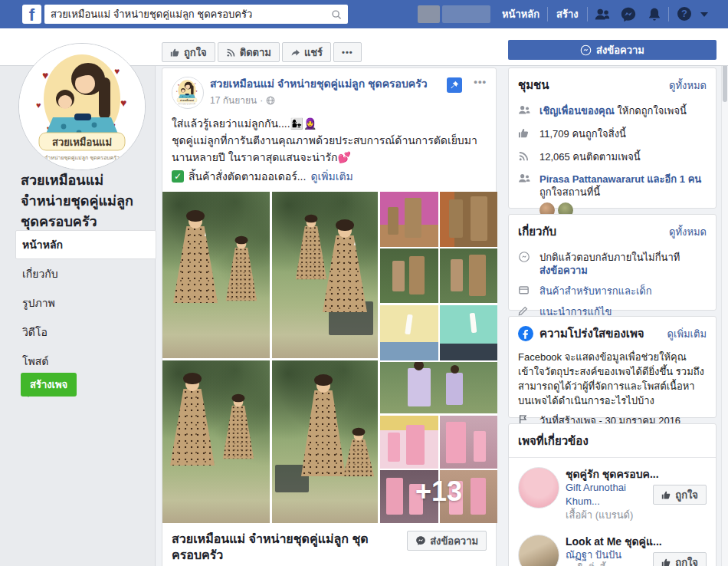 Image resolution: width=728 pixels, height=566 pixels. I want to click on follow-rss-icon, so click(231, 52).